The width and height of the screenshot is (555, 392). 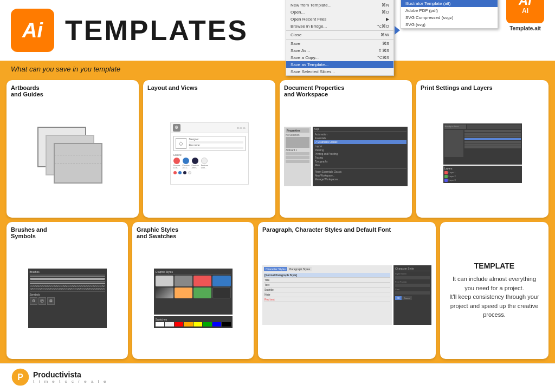 I want to click on print-top-panel: Ready to Print, so click(x=482, y=144).